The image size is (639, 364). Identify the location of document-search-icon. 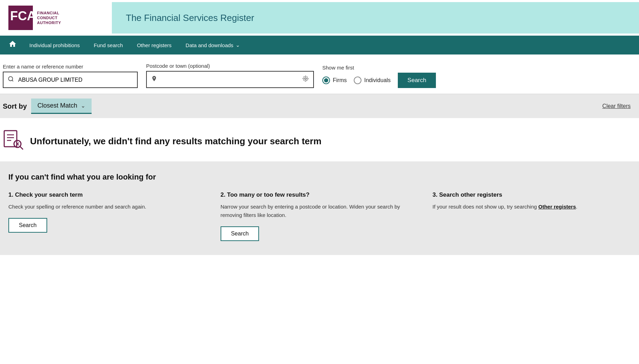
(13, 140).